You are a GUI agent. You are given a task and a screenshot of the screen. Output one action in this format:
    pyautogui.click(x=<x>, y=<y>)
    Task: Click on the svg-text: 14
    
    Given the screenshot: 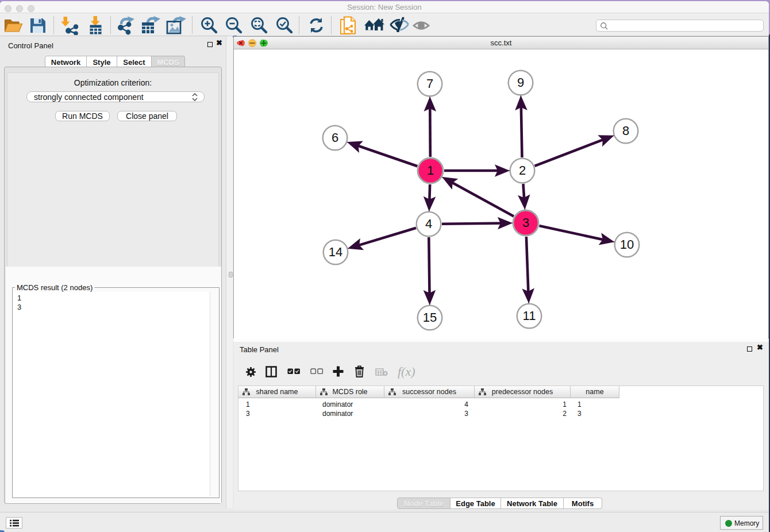 What is the action you would take?
    pyautogui.click(x=336, y=252)
    